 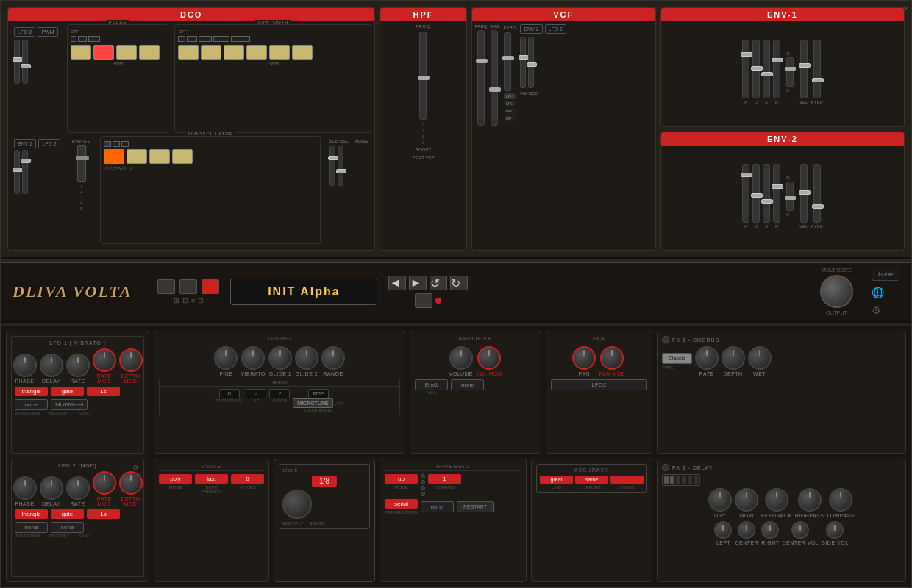 What do you see at coordinates (791, 198) in the screenshot?
I see `env2-q-thumb` at bounding box center [791, 198].